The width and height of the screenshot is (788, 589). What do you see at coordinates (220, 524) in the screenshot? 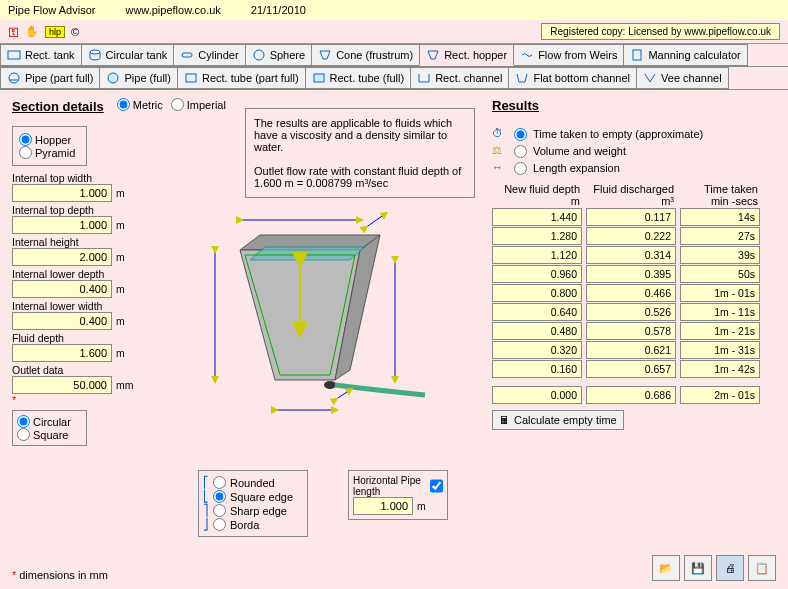
I see `radio-borda` at bounding box center [220, 524].